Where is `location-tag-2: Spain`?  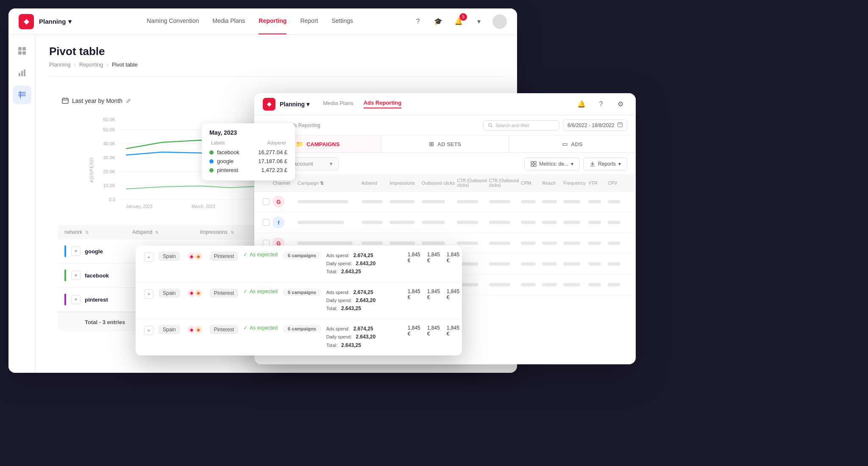 location-tag-2: Spain is located at coordinates (170, 293).